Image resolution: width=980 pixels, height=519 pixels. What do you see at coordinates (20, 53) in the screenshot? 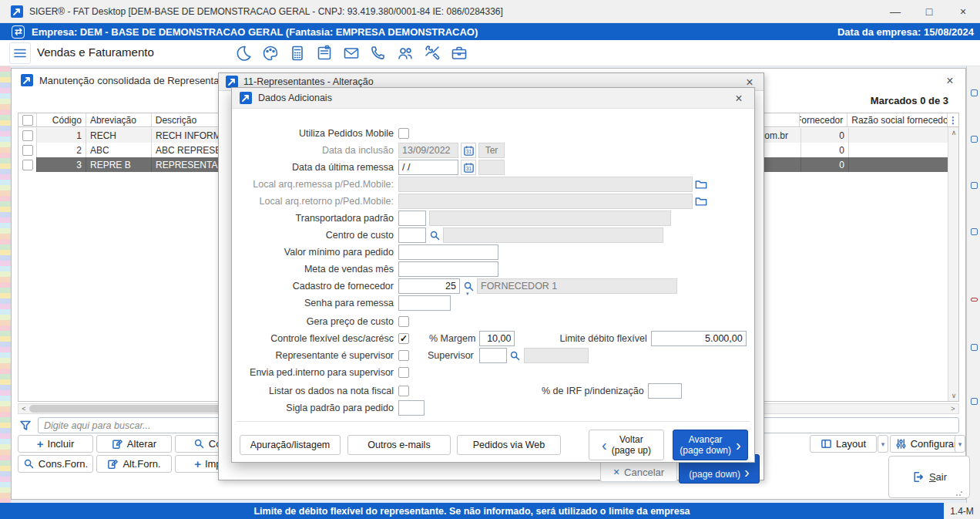
I see `menu-hamburger-icon` at bounding box center [20, 53].